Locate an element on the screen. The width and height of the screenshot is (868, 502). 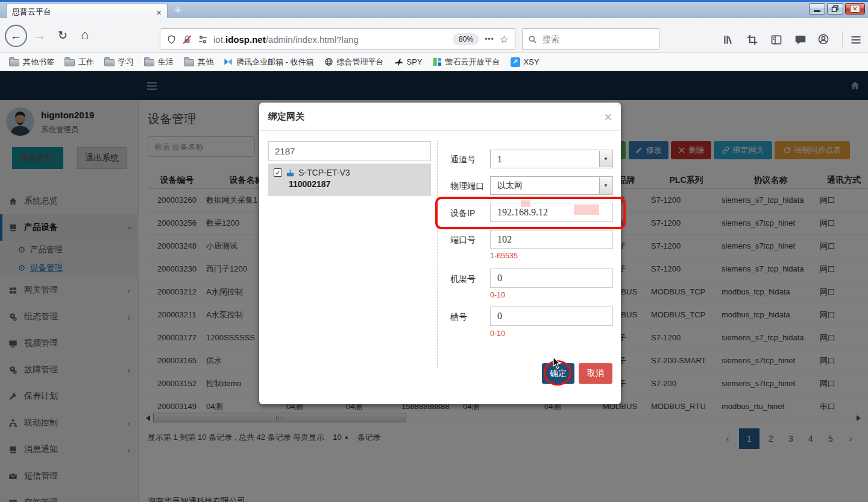
menu-hamburger-icon is located at coordinates (856, 40).